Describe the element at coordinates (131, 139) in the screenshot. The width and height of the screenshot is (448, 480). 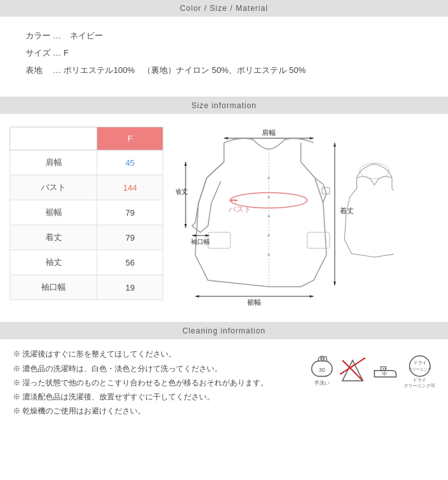
I see `table-size-header: F` at that location.